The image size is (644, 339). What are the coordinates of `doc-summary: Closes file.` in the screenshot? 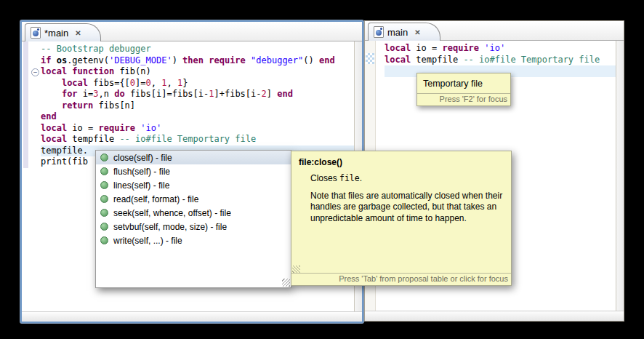 It's located at (407, 179).